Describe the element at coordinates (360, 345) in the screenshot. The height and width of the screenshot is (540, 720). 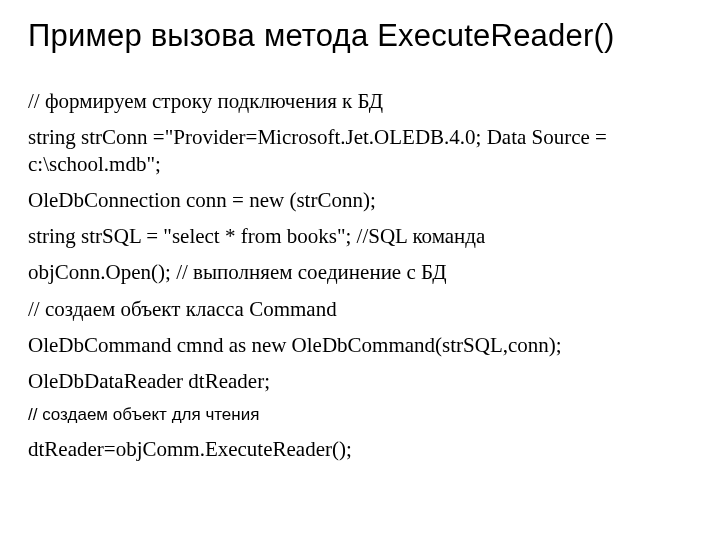
I see `code-line: OleDbCommand cmnd as new OleDbCommand(st…` at that location.